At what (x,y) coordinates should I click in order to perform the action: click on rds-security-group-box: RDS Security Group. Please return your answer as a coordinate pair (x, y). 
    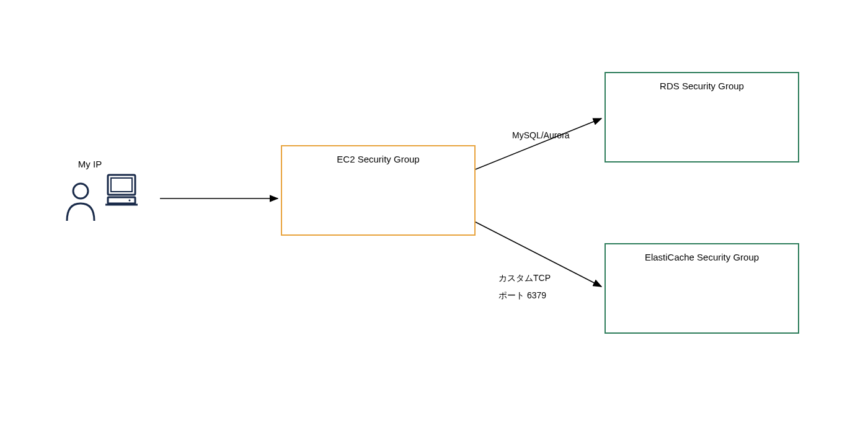
    Looking at the image, I should click on (702, 117).